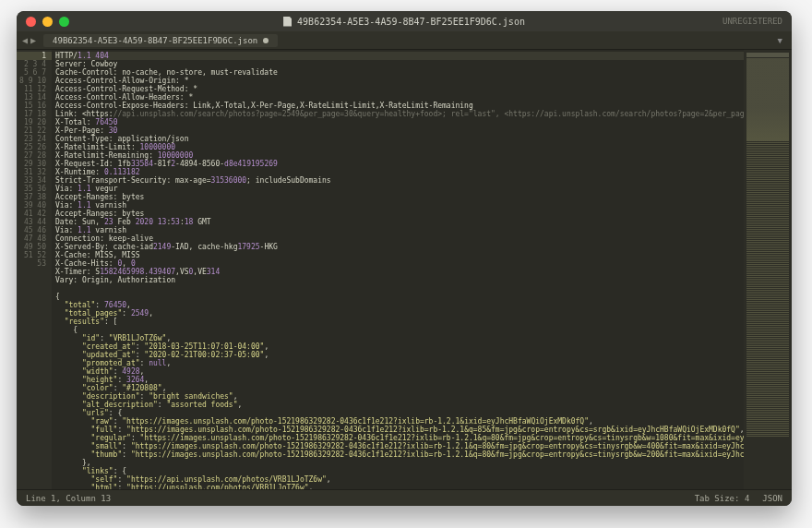 Image resolution: width=812 pixels, height=528 pixels. What do you see at coordinates (288, 22) in the screenshot?
I see `document-icon` at bounding box center [288, 22].